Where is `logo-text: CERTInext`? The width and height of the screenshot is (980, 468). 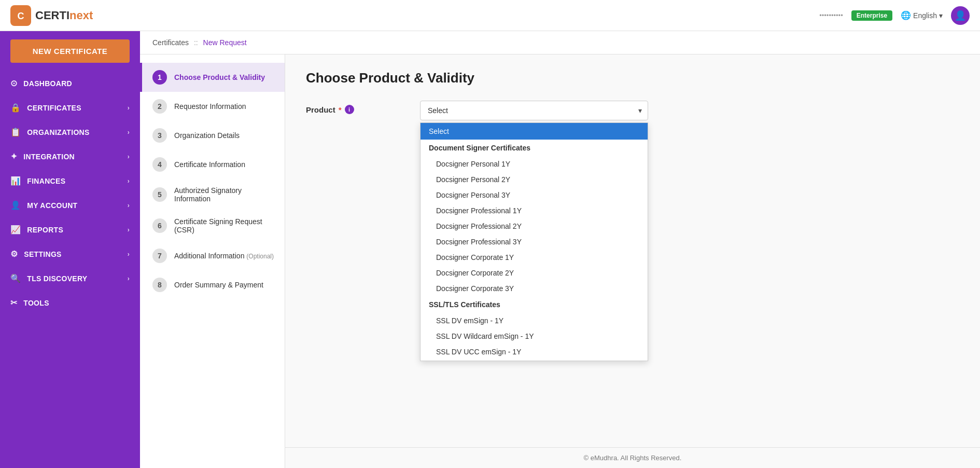
logo-text: CERTInext is located at coordinates (64, 16).